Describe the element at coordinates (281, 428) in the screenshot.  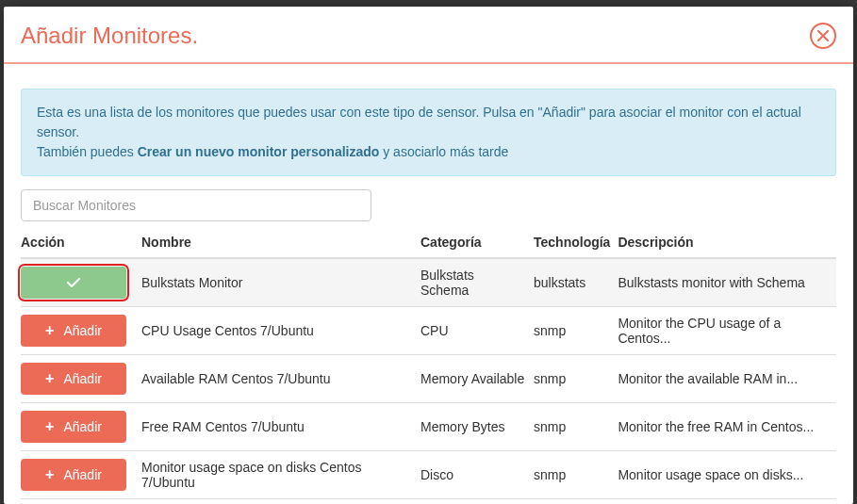
I see `cell-name: Free RAM Centos 7/Ubuntu` at that location.